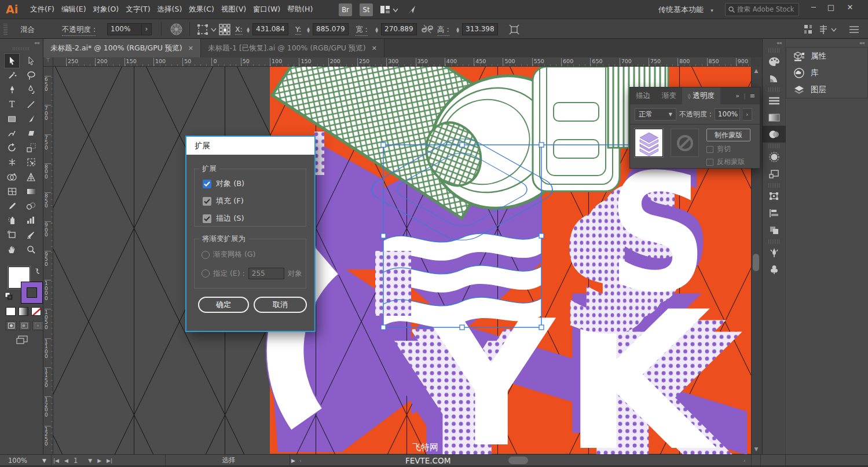 The image size is (868, 467). What do you see at coordinates (239, 30) in the screenshot?
I see `x-label: X:` at bounding box center [239, 30].